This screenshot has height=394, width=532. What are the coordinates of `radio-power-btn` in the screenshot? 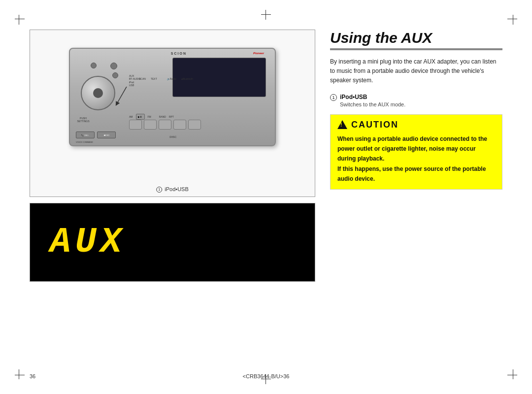 It's located at (94, 66).